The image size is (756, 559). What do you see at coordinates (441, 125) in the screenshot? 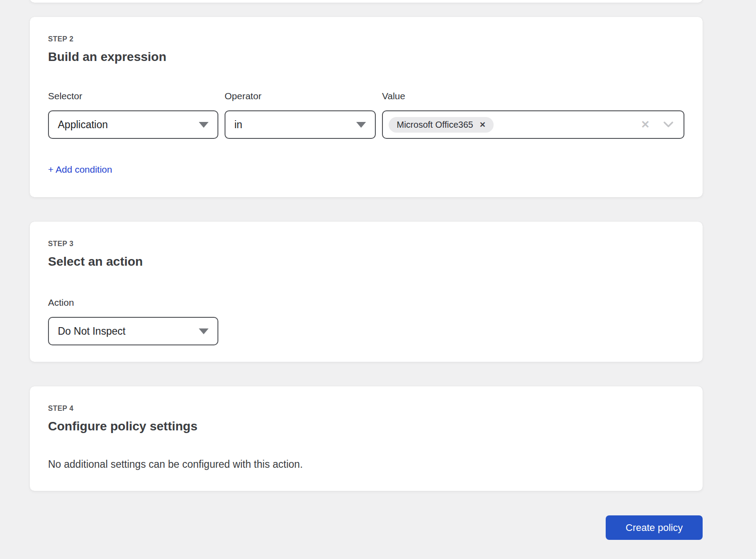
I see `value-tag: Microsoft Office365 ✕` at bounding box center [441, 125].